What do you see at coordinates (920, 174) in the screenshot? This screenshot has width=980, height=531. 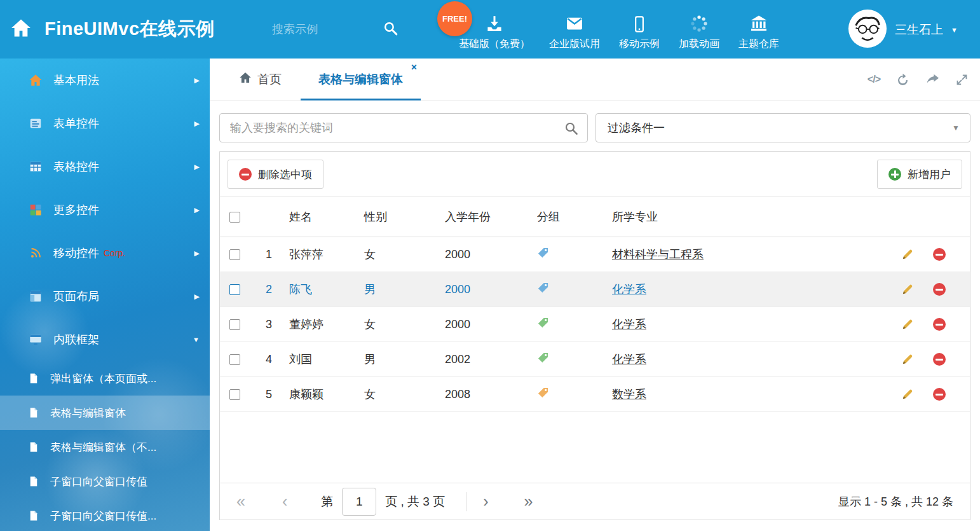 I see `add-user-button: 新增用户` at bounding box center [920, 174].